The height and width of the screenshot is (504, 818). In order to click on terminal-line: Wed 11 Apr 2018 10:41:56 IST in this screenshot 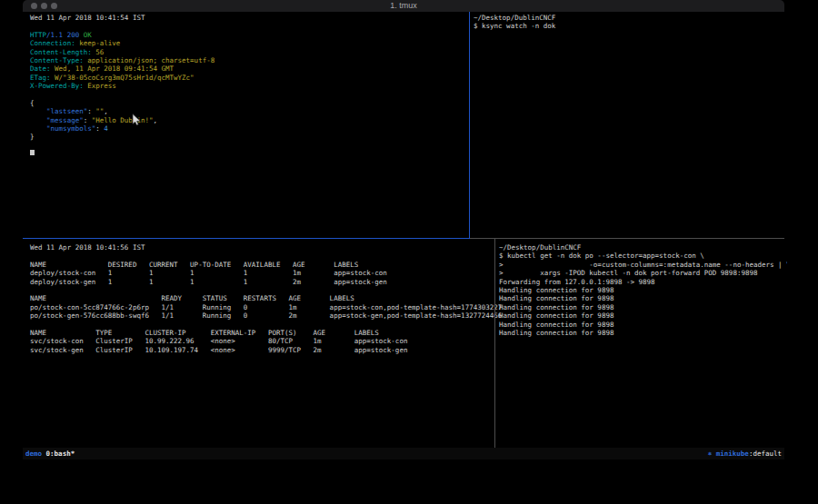, I will do `click(265, 247)`.